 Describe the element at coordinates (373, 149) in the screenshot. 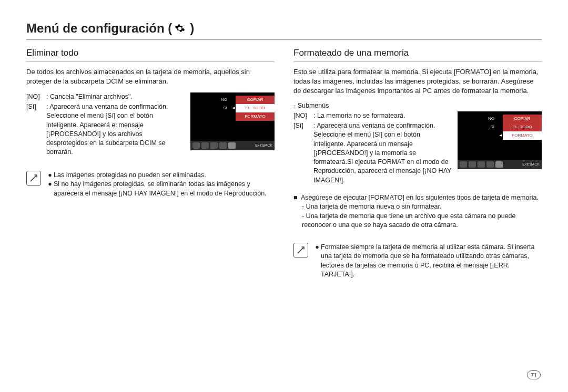

I see `right-options-text: [NO] : La memoria no se formateará. [Sí]…` at that location.